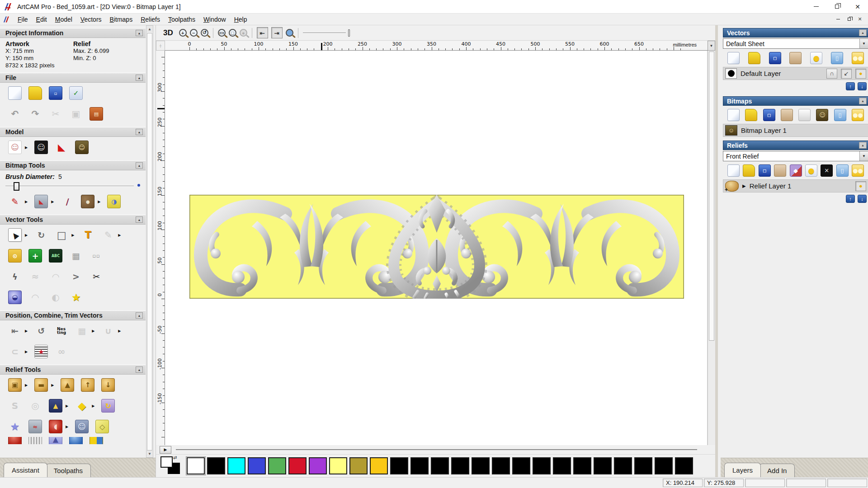 The image size is (868, 488). I want to click on canvas-horizontal-scrollbar: ▶, so click(436, 450).